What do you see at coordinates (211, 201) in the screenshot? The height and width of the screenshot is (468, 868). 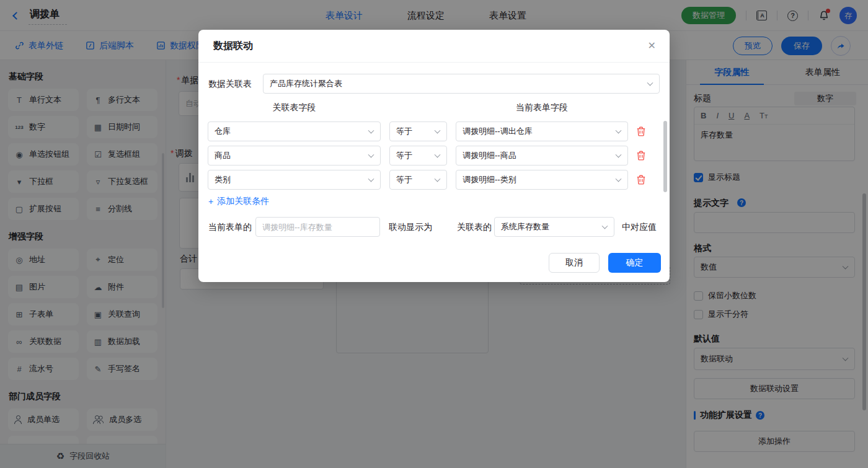 I see `plus-icon: +` at bounding box center [211, 201].